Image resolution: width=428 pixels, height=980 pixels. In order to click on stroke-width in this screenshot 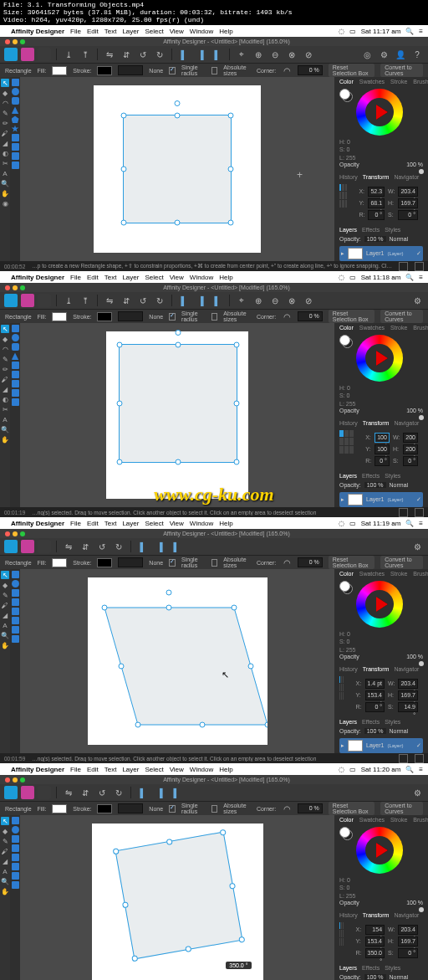, I will do `click(130, 808)`.